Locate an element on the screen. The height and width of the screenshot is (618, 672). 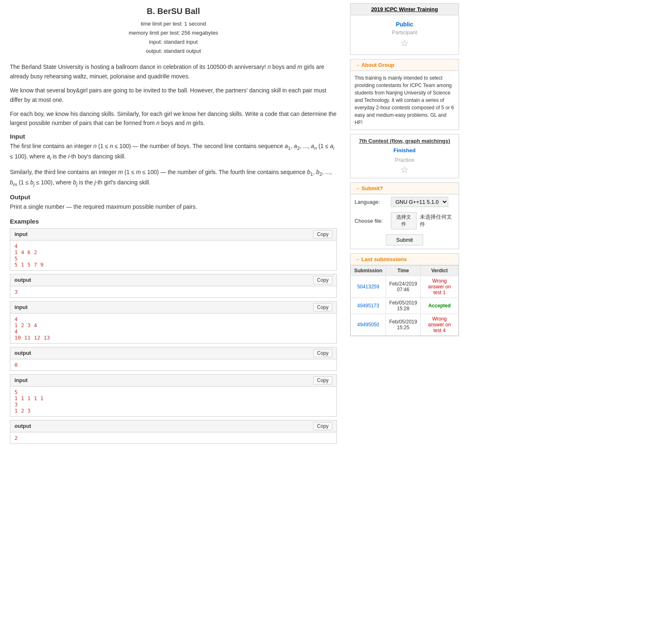
contest-card-body: Public Participant ☆ is located at coordinates (405, 35).